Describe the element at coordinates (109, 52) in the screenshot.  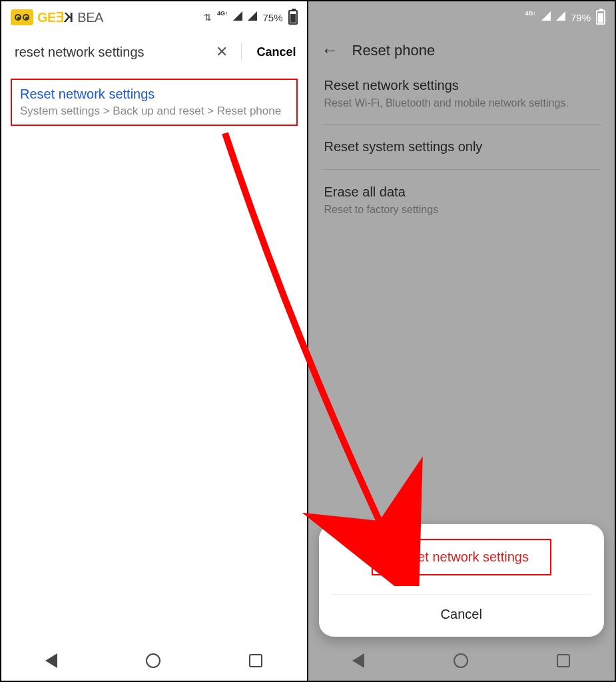
I see `search-input: reset network settings` at that location.